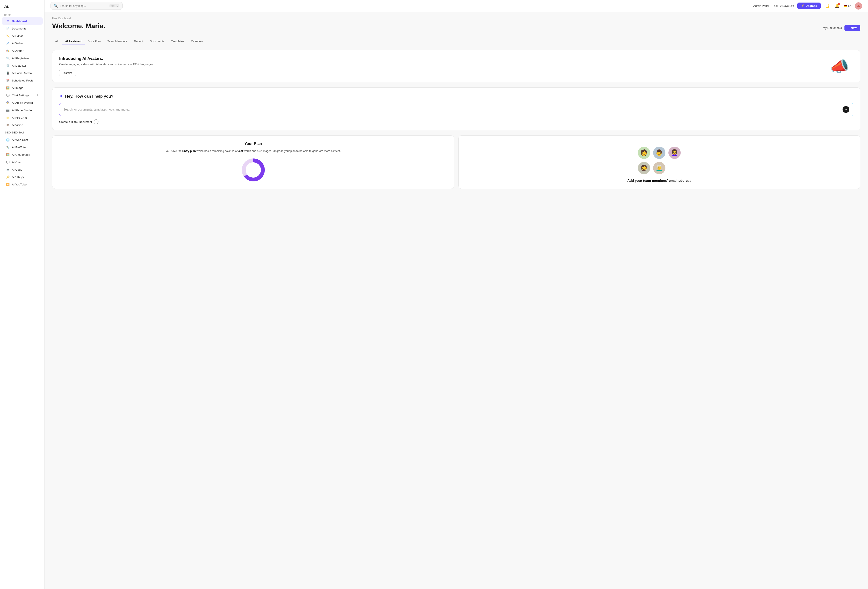  Describe the element at coordinates (675, 153) in the screenshot. I see `team-avatar-3: 👩‍🦱` at that location.